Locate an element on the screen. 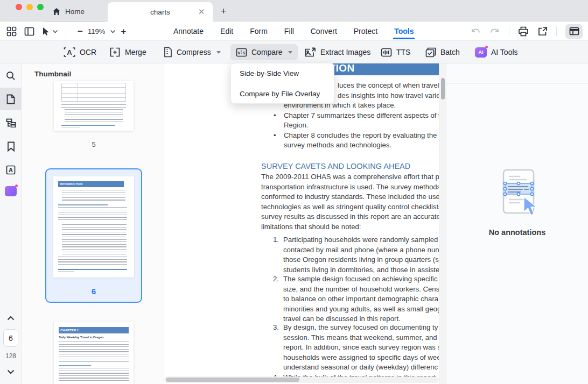 This screenshot has width=588, height=384. extract-images-icon is located at coordinates (310, 53).